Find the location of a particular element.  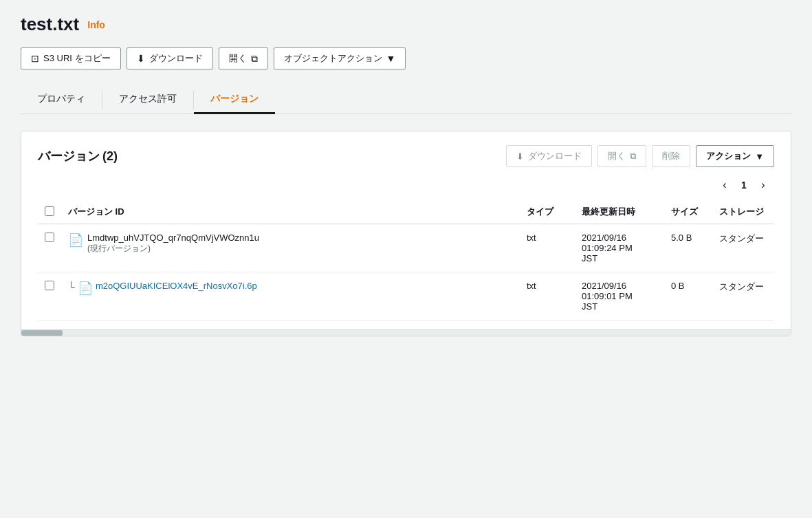

table-row: └ 📄 m2oQGIUUaKICElOX4vE_rNosvXo7i.6p txt… is located at coordinates (406, 296).